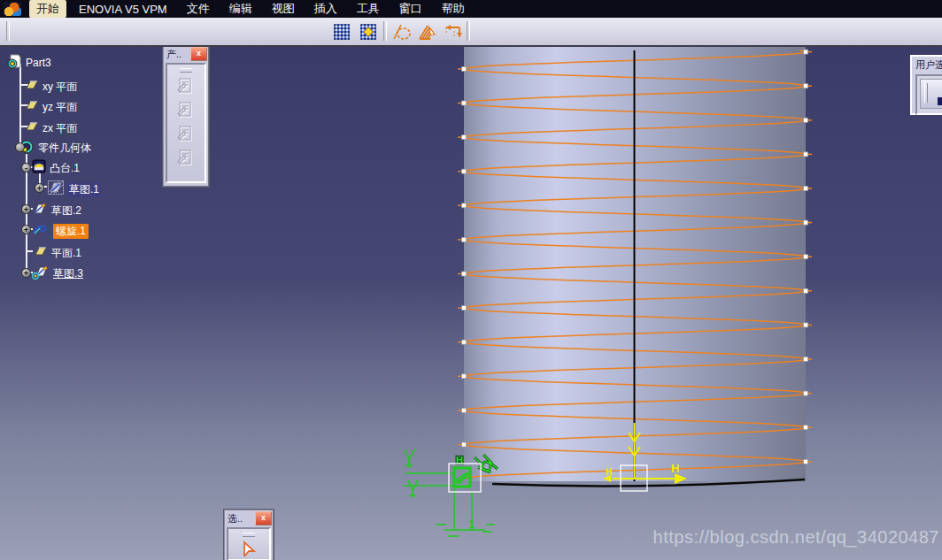 The width and height of the screenshot is (942, 560). I want to click on tree-item-螺旋.1: 螺旋.1, so click(60, 231).